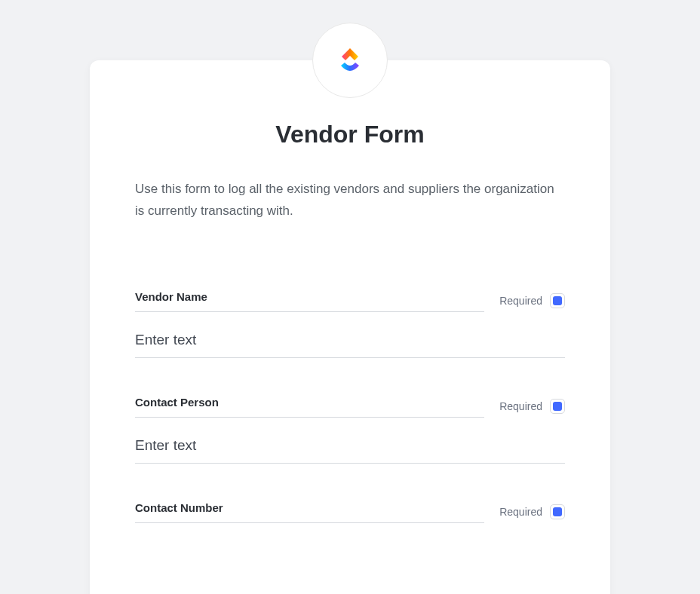 The image size is (700, 594). I want to click on form-description: Use this form to log all the existing ve…, so click(350, 216).